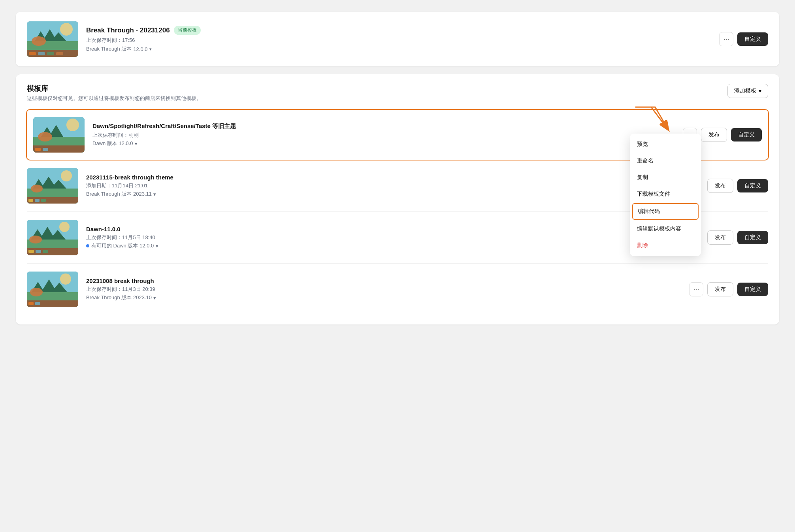 Image resolution: width=795 pixels, height=532 pixels. Describe the element at coordinates (114, 89) in the screenshot. I see `library-title: 模板库` at that location.